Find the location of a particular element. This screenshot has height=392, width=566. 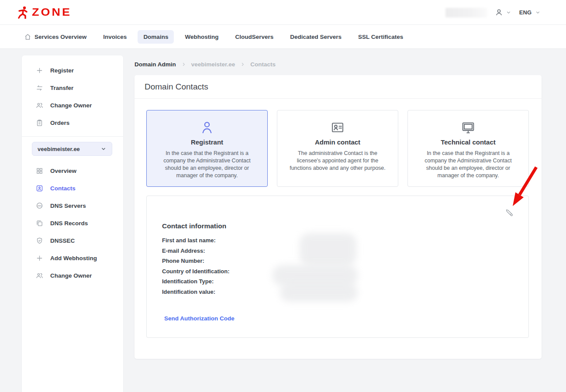

sidebar-item-dns-records: DNS Records is located at coordinates (72, 223).